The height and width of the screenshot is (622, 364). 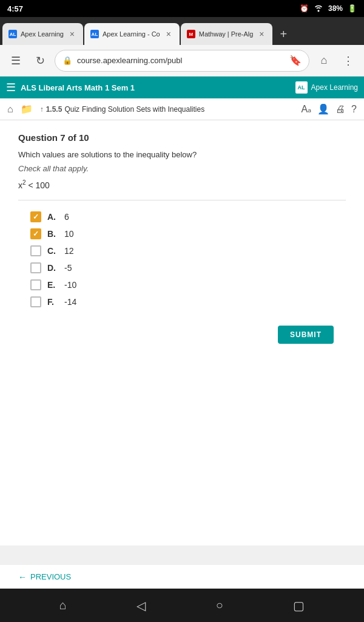 What do you see at coordinates (188, 268) in the screenshot?
I see `answer-item-d: D. -5` at bounding box center [188, 268].